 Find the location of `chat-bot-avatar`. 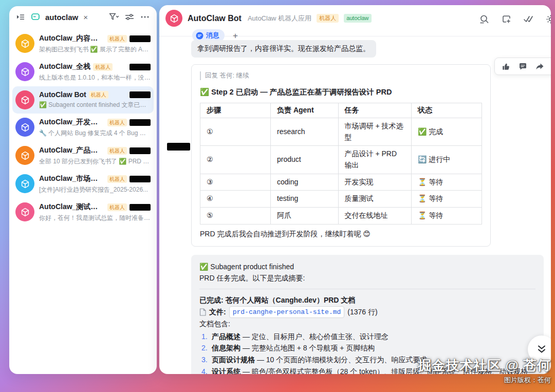

chat-bot-avatar is located at coordinates (174, 18).